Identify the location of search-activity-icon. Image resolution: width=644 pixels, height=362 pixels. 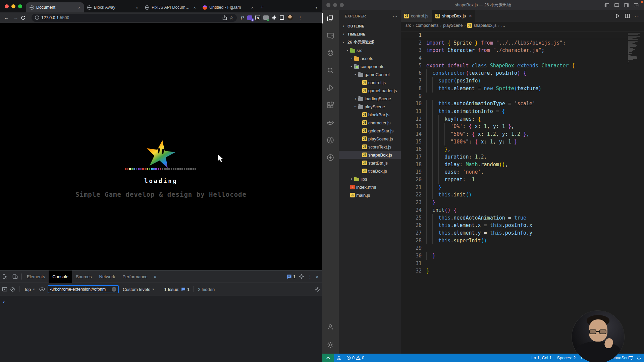
(330, 70).